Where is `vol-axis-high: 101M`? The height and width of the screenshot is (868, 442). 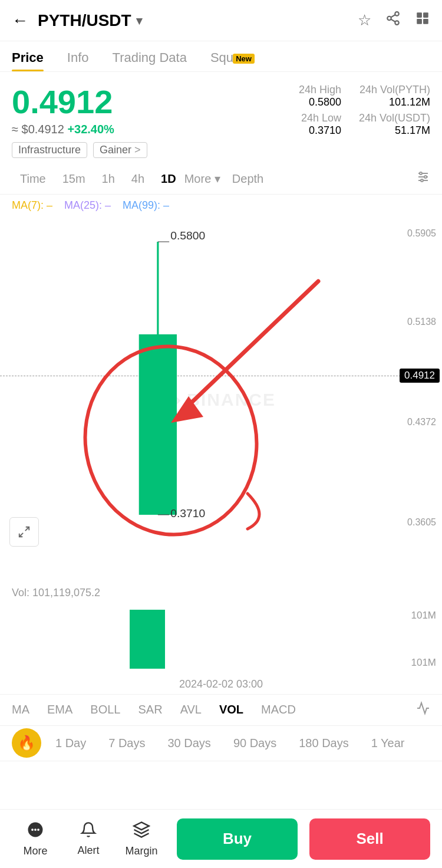 vol-axis-high: 101M is located at coordinates (423, 616).